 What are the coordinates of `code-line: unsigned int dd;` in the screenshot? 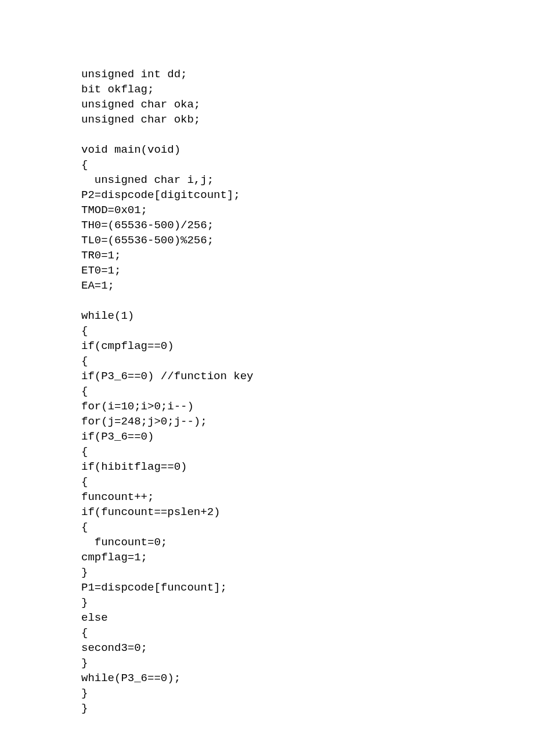 It's located at (134, 74).